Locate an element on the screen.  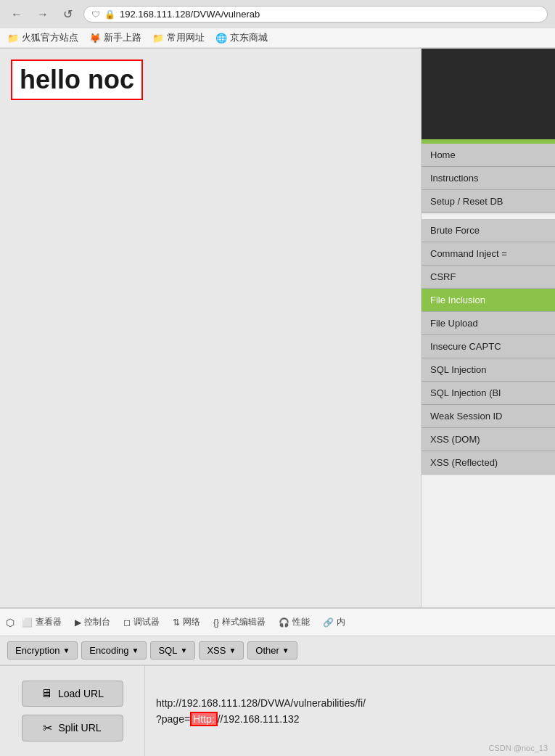
devtools-performance: 🎧 性能 is located at coordinates (295, 623).